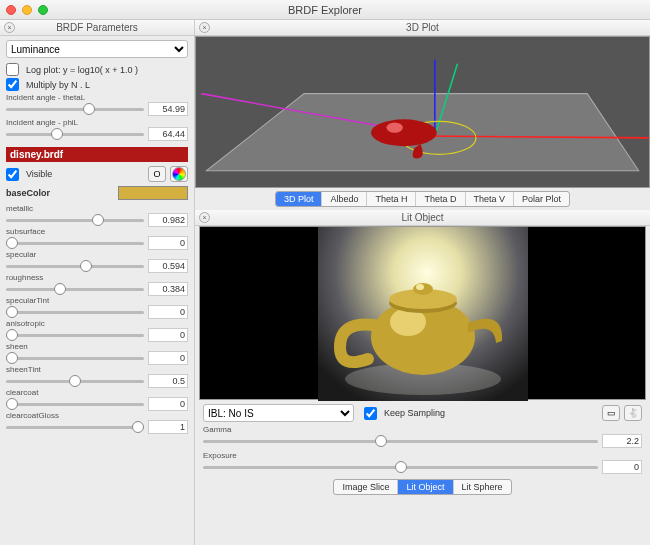  I want to click on gamma-value: 2.2, so click(622, 441).